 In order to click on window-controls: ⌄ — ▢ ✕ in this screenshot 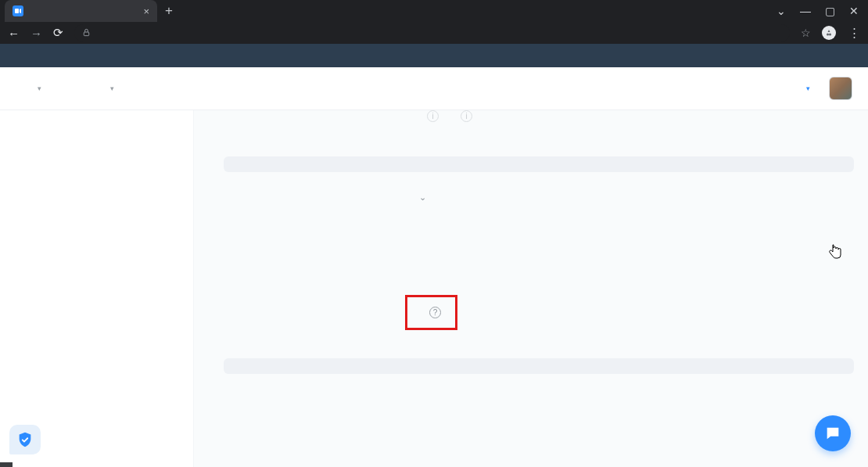, I will do `click(823, 11)`.